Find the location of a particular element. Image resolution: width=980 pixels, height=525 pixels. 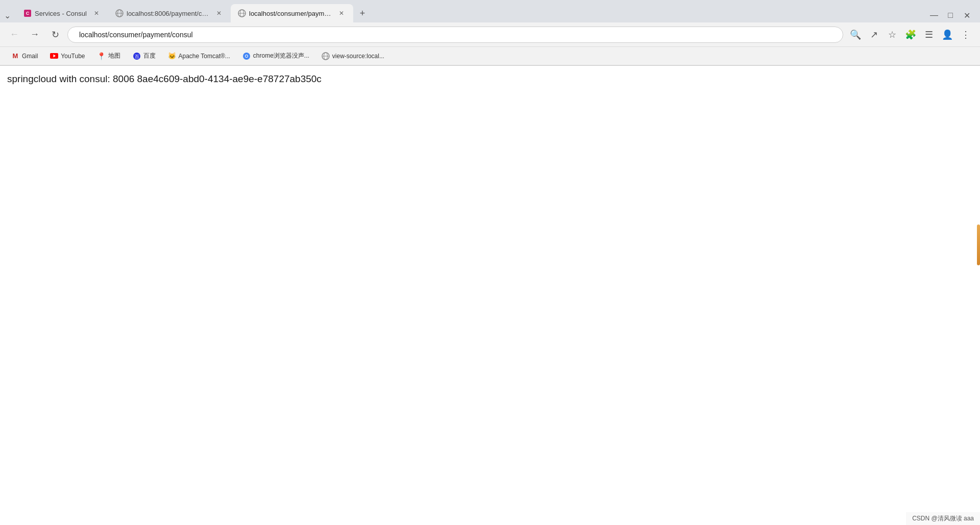

maximize-button: □ is located at coordinates (950, 15).